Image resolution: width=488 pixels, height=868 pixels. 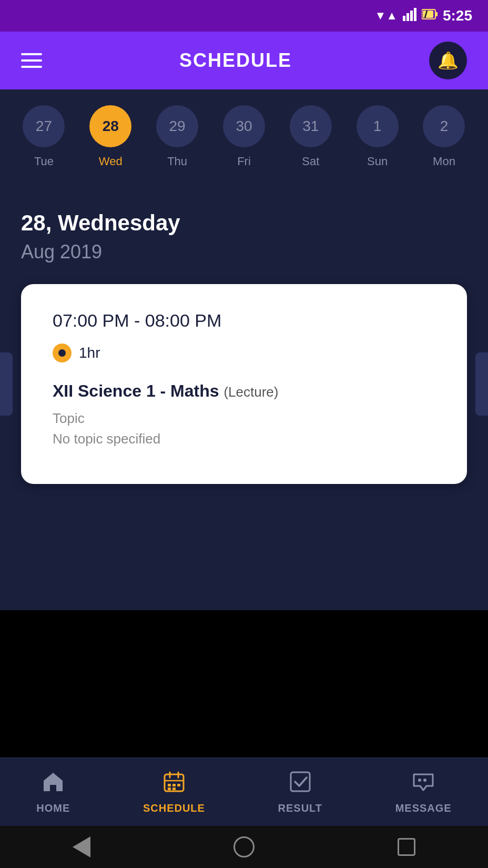 I want to click on recents-icon, so click(x=406, y=847).